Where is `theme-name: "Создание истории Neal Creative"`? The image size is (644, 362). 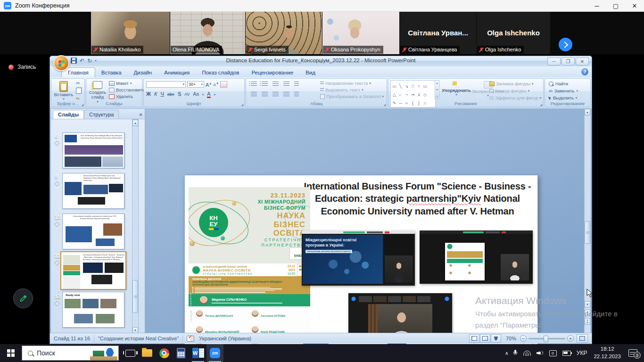 theme-name: "Создание истории Neal Creative" is located at coordinates (139, 338).